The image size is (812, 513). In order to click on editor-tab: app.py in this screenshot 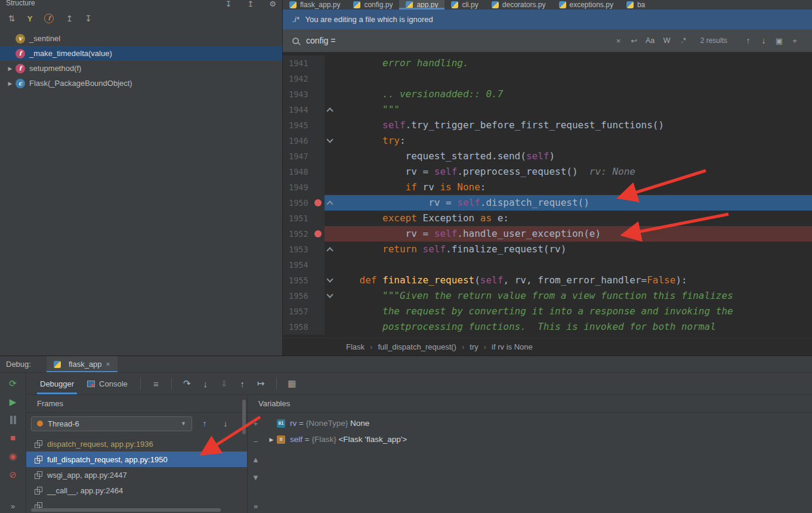, I will do `click(422, 5)`.